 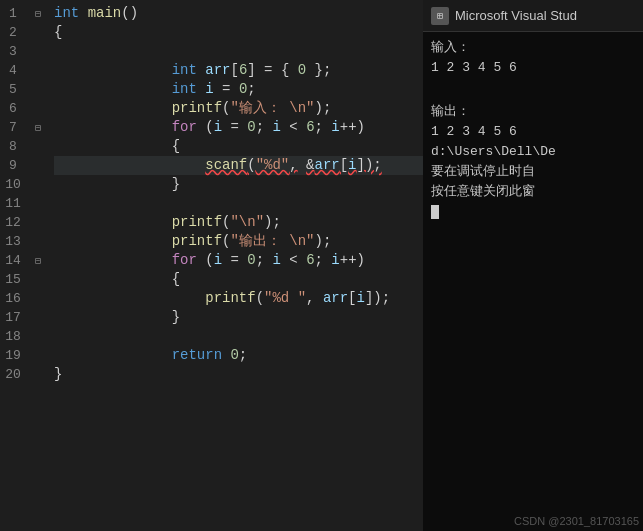 What do you see at coordinates (533, 172) in the screenshot?
I see `console-stop-msg: 要在调试停止时自` at bounding box center [533, 172].